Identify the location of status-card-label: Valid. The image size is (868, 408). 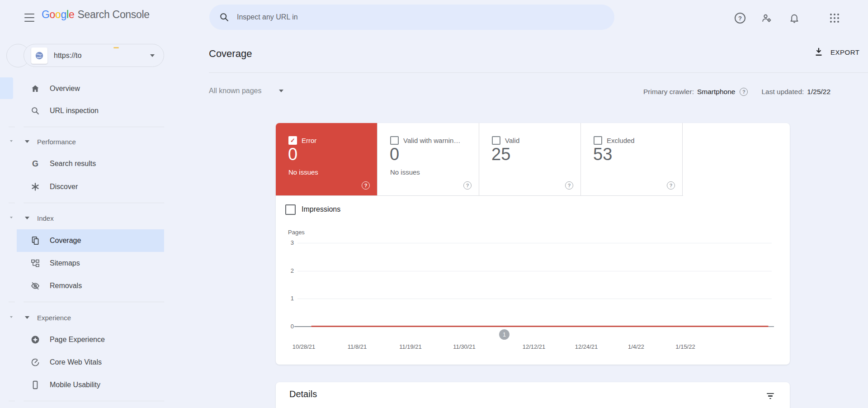
(512, 140).